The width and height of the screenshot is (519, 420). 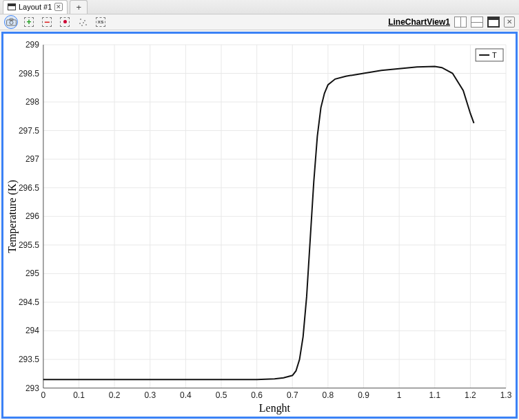 What do you see at coordinates (292, 395) in the screenshot?
I see `x-tick-label: 0.7` at bounding box center [292, 395].